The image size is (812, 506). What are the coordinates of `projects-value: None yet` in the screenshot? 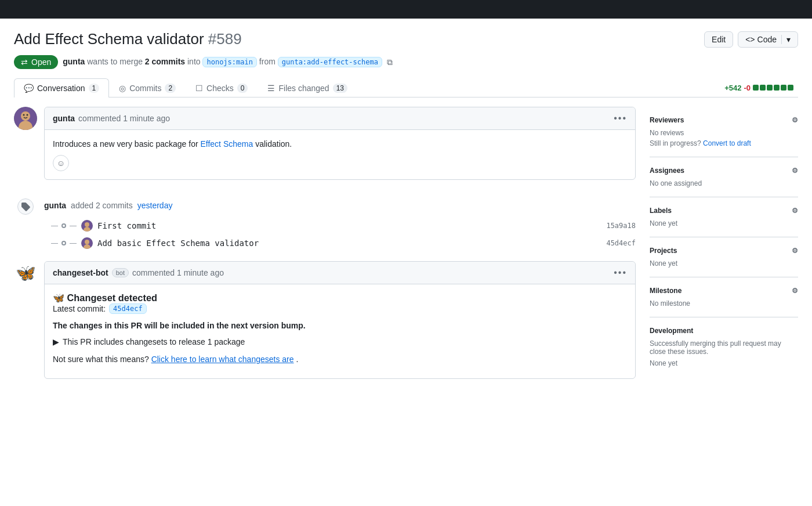 It's located at (724, 263).